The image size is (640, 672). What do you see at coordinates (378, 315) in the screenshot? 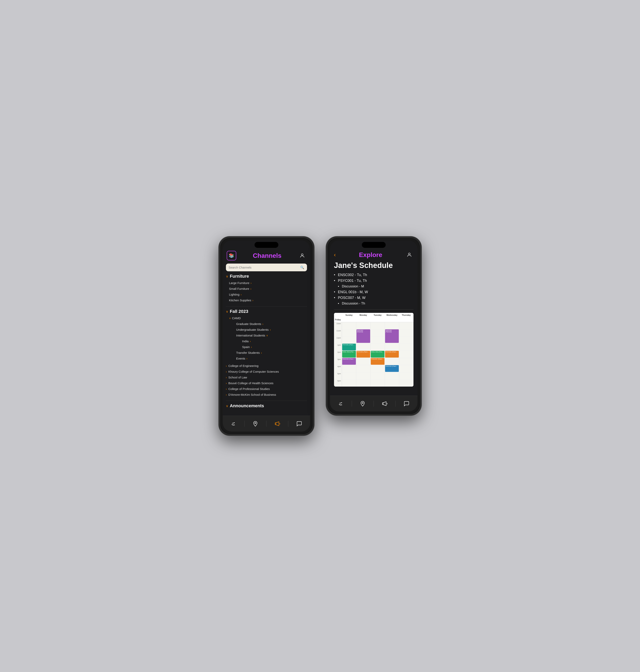
I see `cal-header-tuesday: Tuesday` at bounding box center [378, 315].